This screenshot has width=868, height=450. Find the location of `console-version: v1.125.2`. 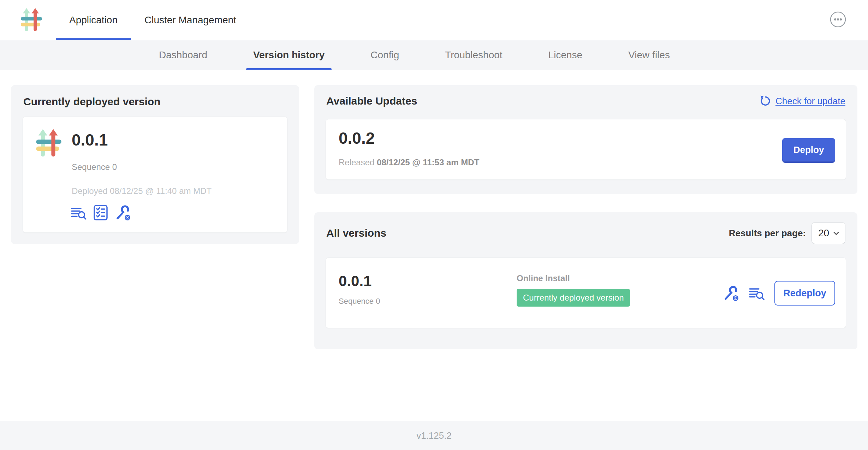

console-version: v1.125.2 is located at coordinates (434, 436).